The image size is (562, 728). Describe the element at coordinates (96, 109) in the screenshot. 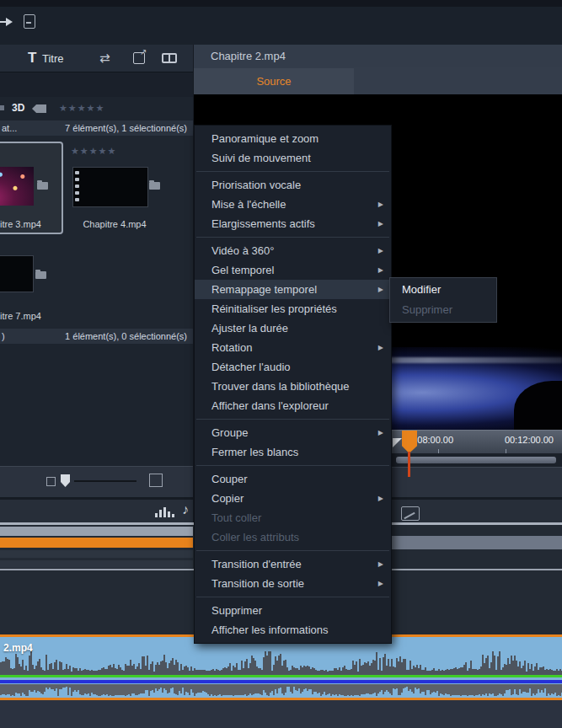

I see `library-filter-bar: 3D ★★★★★ ▼` at that location.